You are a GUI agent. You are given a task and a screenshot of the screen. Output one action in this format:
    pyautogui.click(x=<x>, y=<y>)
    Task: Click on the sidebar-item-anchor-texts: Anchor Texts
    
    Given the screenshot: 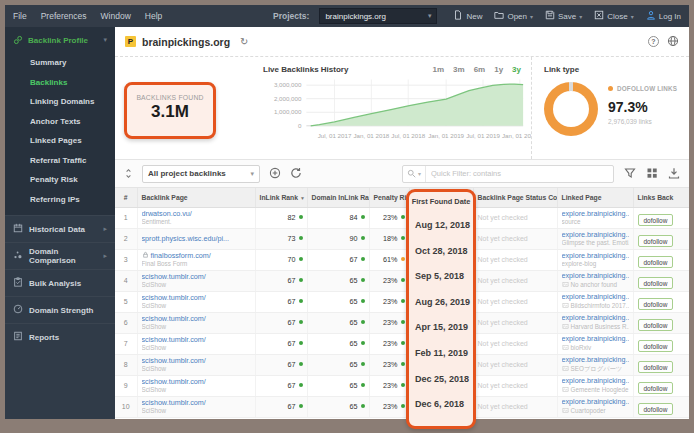 What is the action you would take?
    pyautogui.click(x=60, y=122)
    